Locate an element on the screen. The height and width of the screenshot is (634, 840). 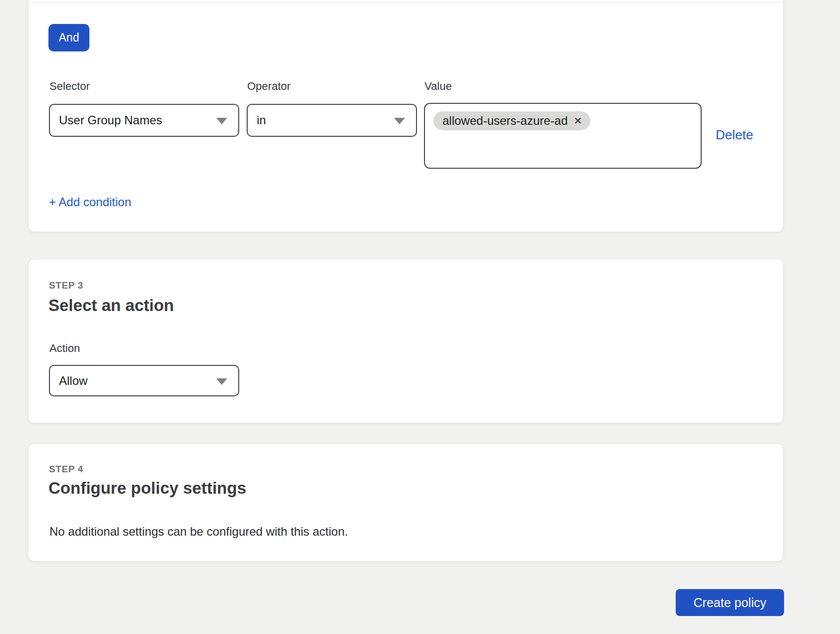
card-divider is located at coordinates (406, 2).